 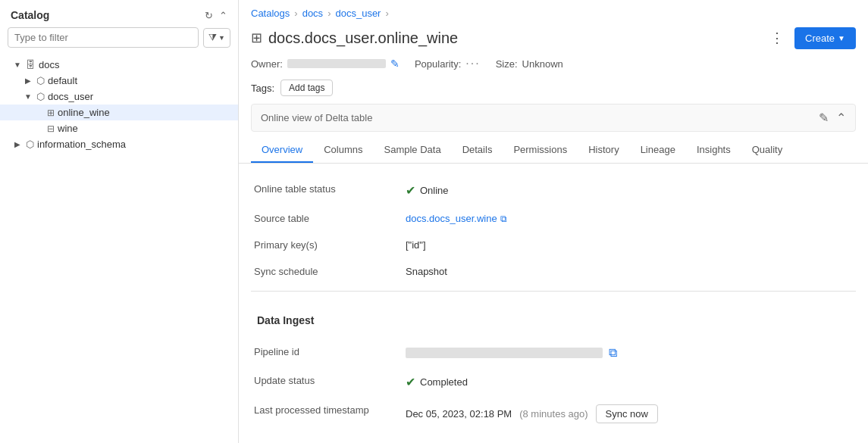 What do you see at coordinates (478, 150) in the screenshot?
I see `tab-details: Details` at bounding box center [478, 150].